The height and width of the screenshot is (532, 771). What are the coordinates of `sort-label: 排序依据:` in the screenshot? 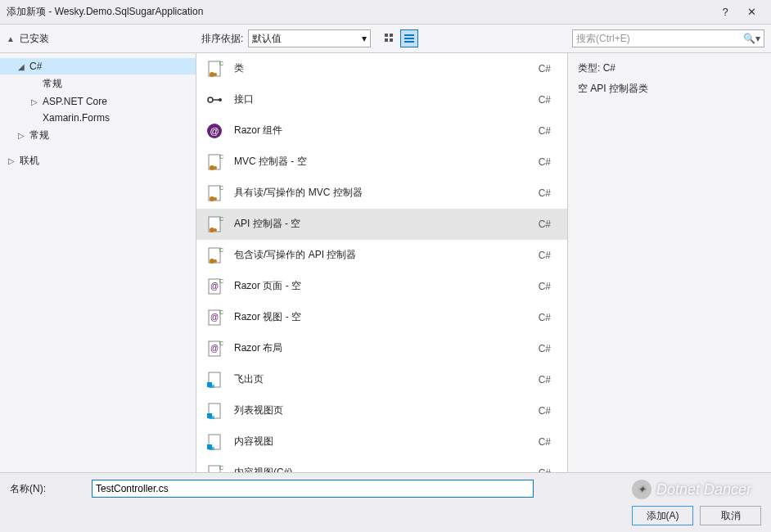 It's located at (223, 39).